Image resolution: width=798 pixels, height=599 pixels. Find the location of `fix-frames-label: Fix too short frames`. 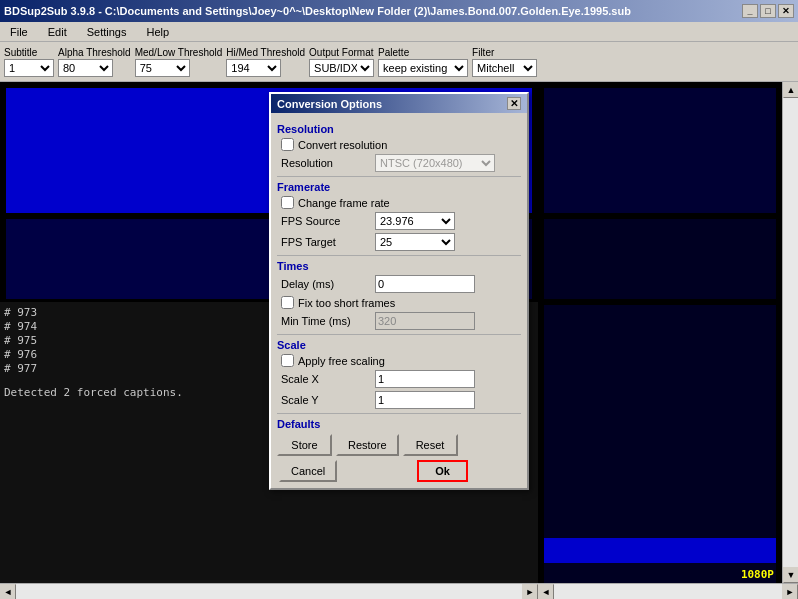

fix-frames-label: Fix too short frames is located at coordinates (346, 303).